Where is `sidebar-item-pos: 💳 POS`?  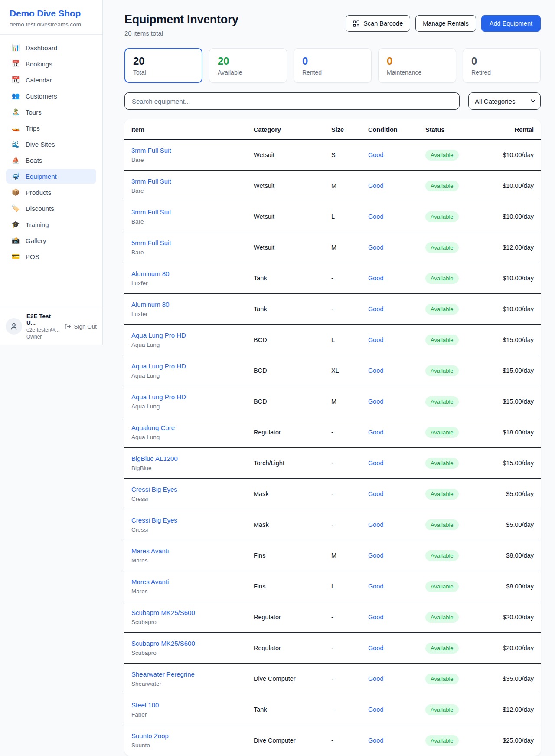
sidebar-item-pos: 💳 POS is located at coordinates (51, 256).